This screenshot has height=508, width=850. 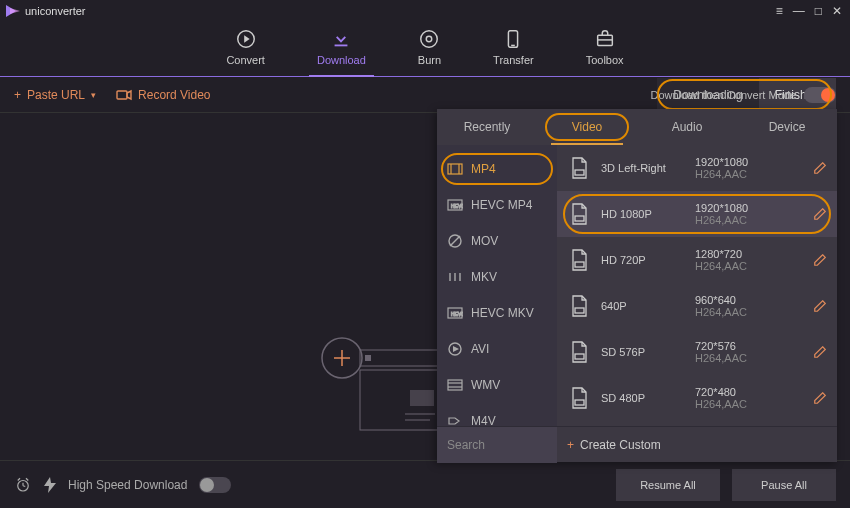 I want to click on nav-burn: Burn, so click(x=430, y=47).